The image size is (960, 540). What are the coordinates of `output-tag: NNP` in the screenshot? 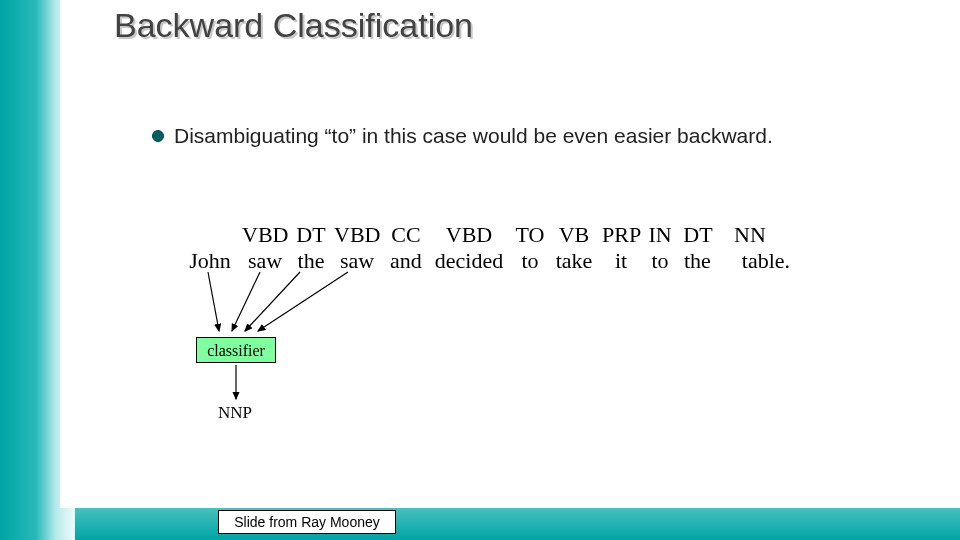 It's located at (235, 413).